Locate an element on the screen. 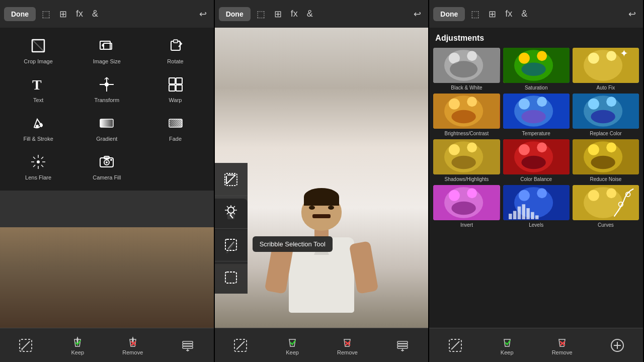 The width and height of the screenshot is (644, 362). adjustments-icon-3: ⊞ is located at coordinates (492, 14).